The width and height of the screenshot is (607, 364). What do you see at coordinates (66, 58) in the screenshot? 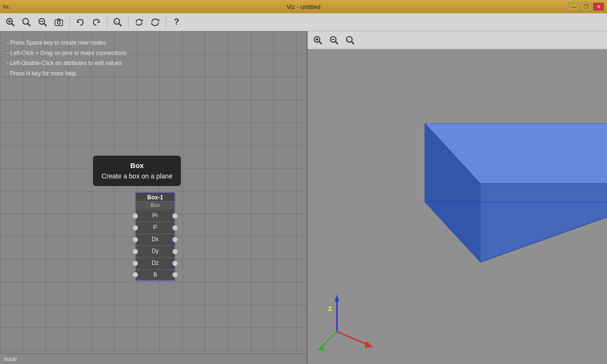
I see `help-text-block: - Press Space key to create new nodes - …` at bounding box center [66, 58].